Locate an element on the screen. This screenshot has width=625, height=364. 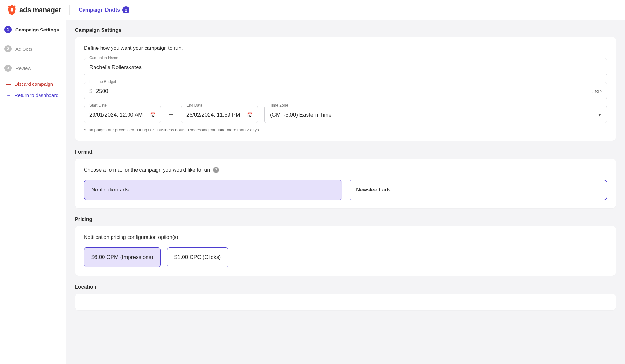
app-name: ads manager is located at coordinates (40, 10).